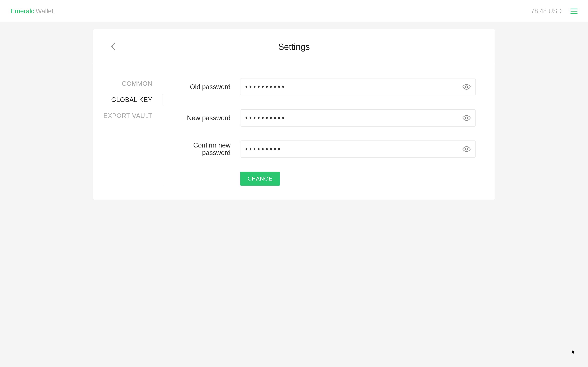 This screenshot has width=588, height=367. What do you see at coordinates (358, 118) in the screenshot?
I see `new-password-input` at bounding box center [358, 118].